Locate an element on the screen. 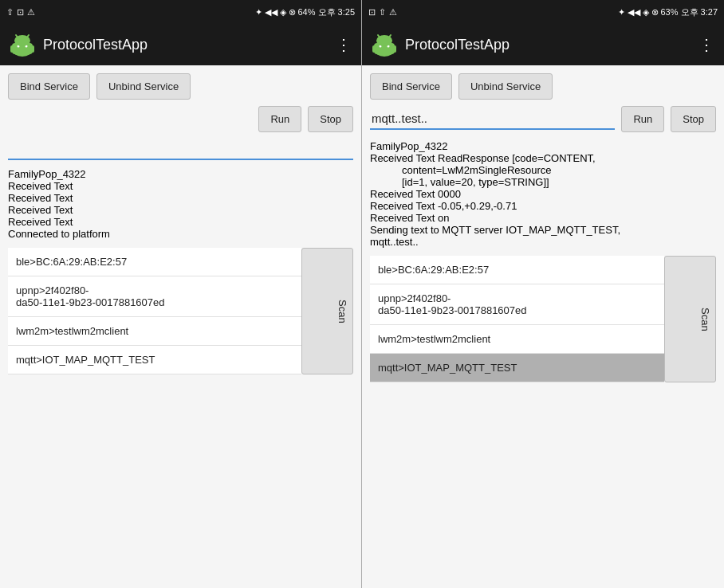 The width and height of the screenshot is (724, 588). stop-button-1: Stop is located at coordinates (330, 120).